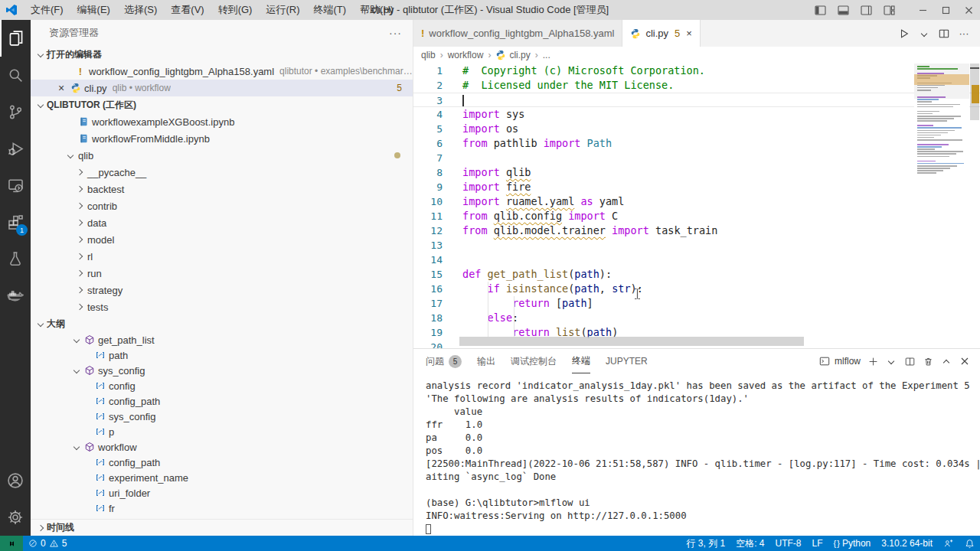 The height and width of the screenshot is (551, 980). I want to click on menu-item: 帮助(H), so click(377, 10).